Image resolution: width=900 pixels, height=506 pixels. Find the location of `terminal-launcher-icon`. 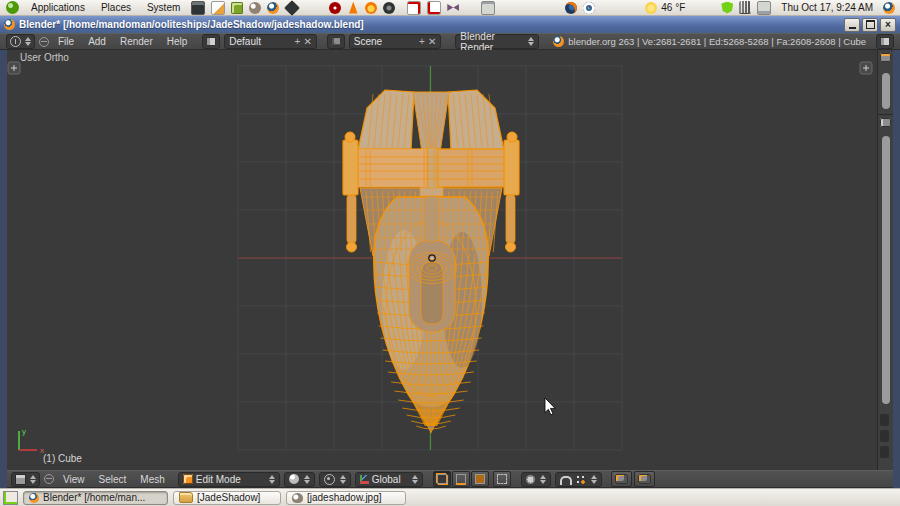

terminal-launcher-icon is located at coordinates (198, 8).